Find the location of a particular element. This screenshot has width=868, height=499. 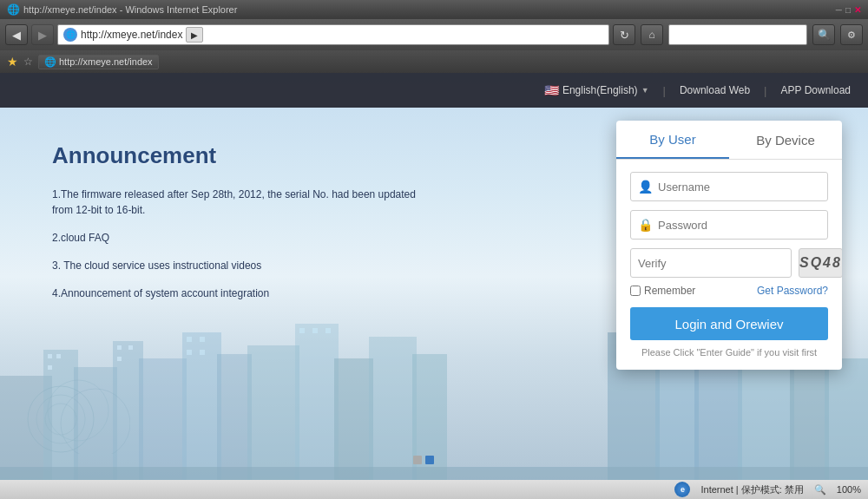

star-icon-2: ☆ is located at coordinates (28, 62).